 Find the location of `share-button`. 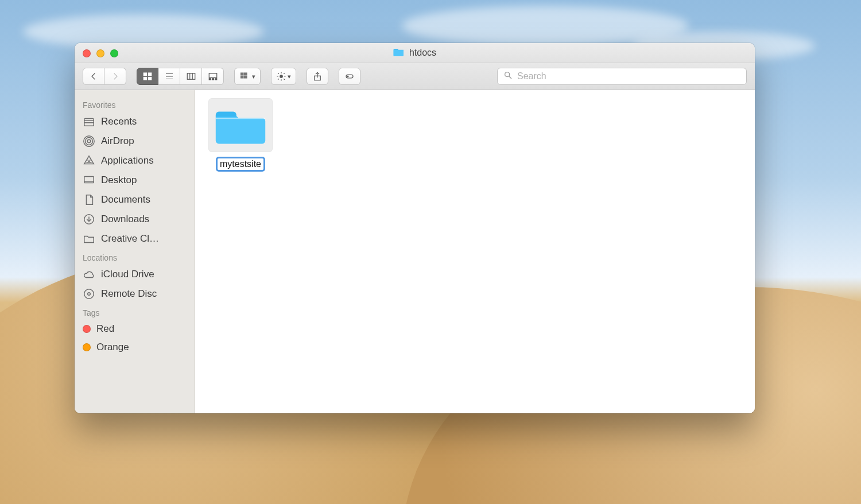

share-button is located at coordinates (317, 76).